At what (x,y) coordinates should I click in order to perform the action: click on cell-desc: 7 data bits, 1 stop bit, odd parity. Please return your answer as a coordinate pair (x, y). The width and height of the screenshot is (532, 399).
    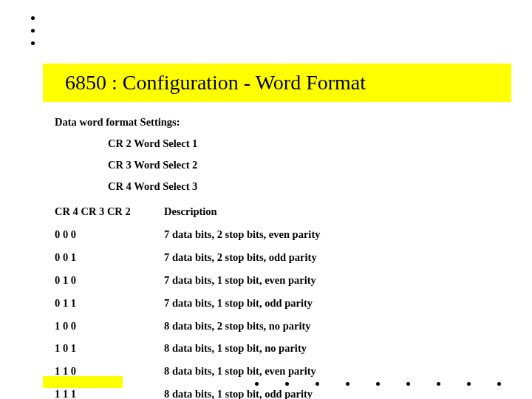
    Looking at the image, I should click on (333, 303).